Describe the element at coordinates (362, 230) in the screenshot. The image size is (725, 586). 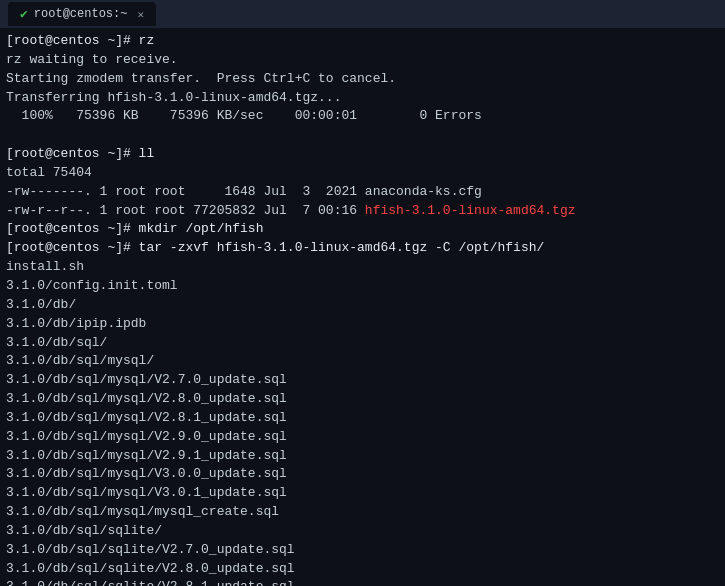
I see `line-11: [root@centos ~]# mkdir /opt/hfish` at that location.